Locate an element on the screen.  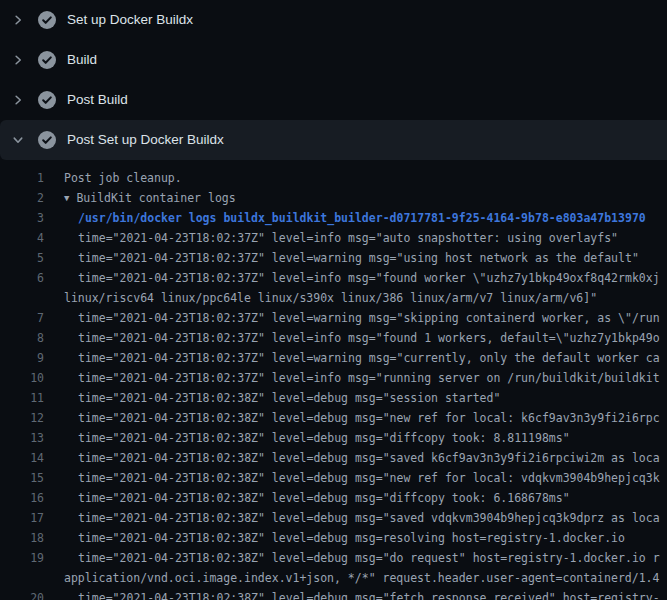
log-text: linux/riscv64 linux/ppc64le linux/s390x … is located at coordinates (356, 298).